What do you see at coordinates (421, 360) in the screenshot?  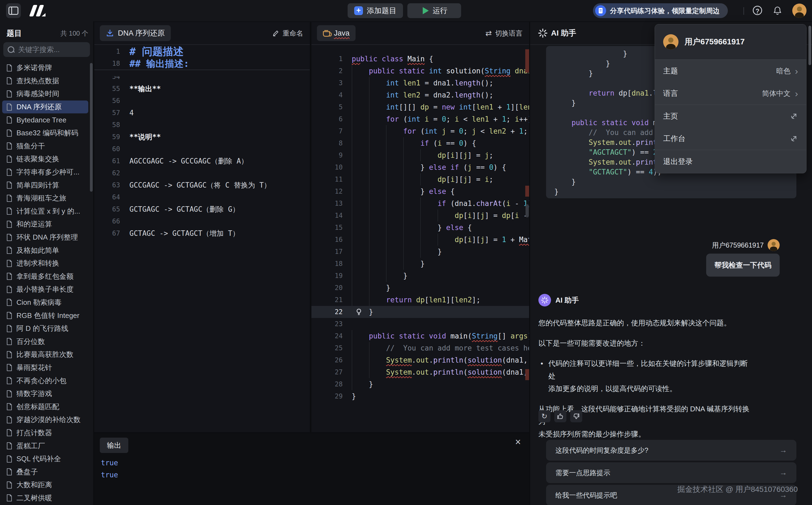 I see `code-line: 26System.out.println(solution(dna1, dna2…` at bounding box center [421, 360].